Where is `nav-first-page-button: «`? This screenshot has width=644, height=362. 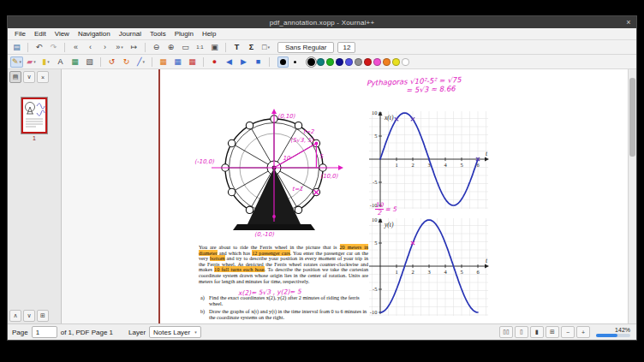 nav-first-page-button: « is located at coordinates (75, 48).